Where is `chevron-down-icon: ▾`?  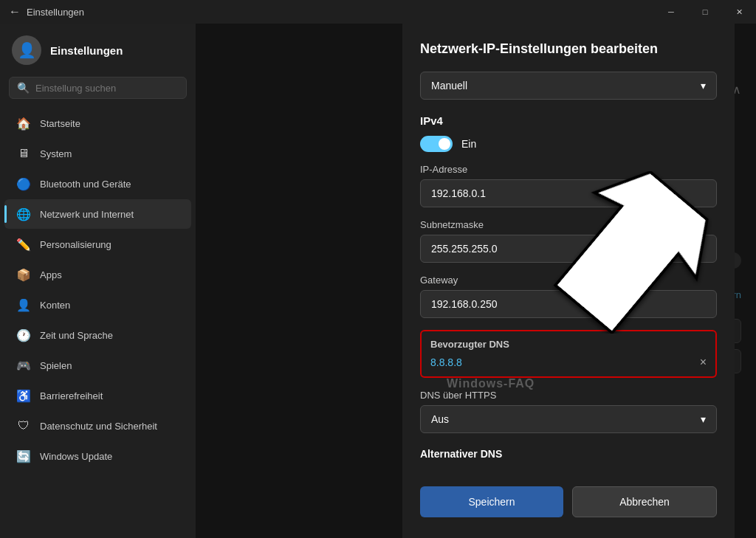
chevron-down-icon: ▾ is located at coordinates (703, 86).